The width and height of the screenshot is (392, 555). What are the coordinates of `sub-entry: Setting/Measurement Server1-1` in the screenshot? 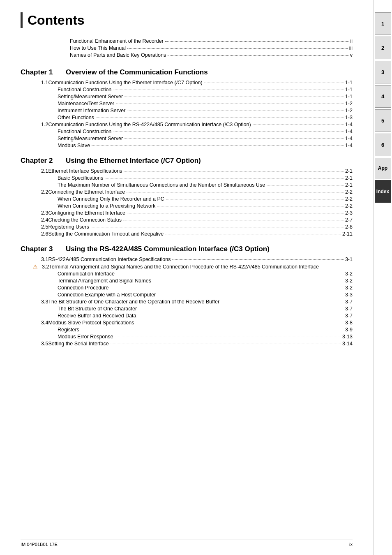 It's located at (187, 97).